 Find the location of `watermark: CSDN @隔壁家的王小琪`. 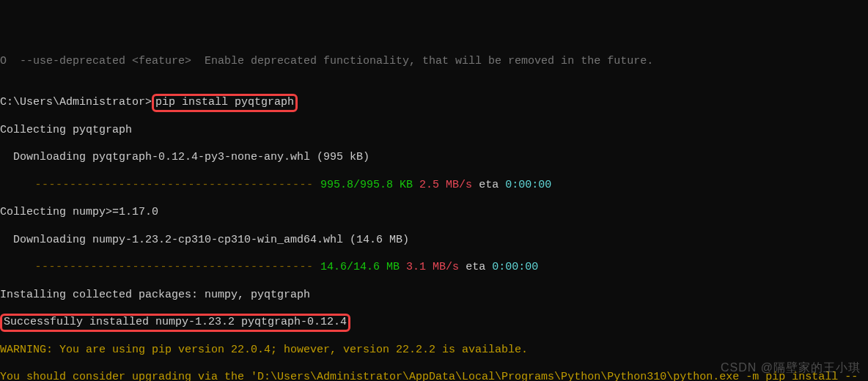

watermark: CSDN @隔壁家的王小琪 is located at coordinates (790, 368).